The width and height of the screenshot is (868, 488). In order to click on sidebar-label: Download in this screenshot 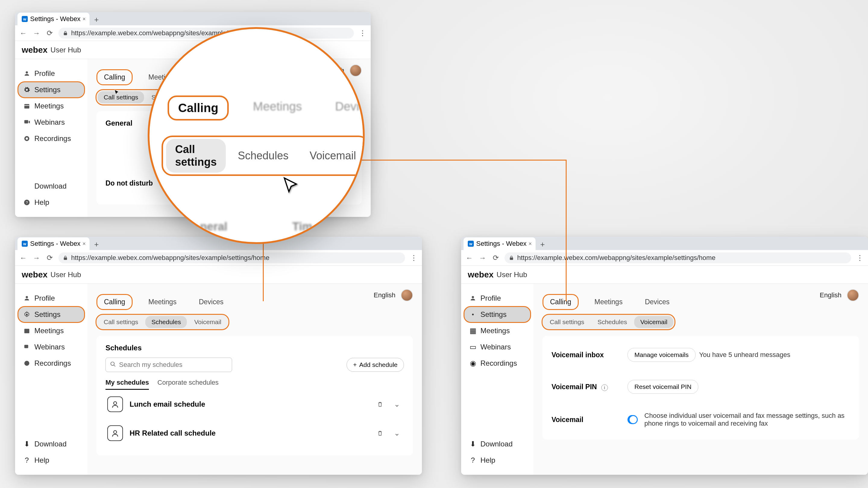, I will do `click(51, 444)`.